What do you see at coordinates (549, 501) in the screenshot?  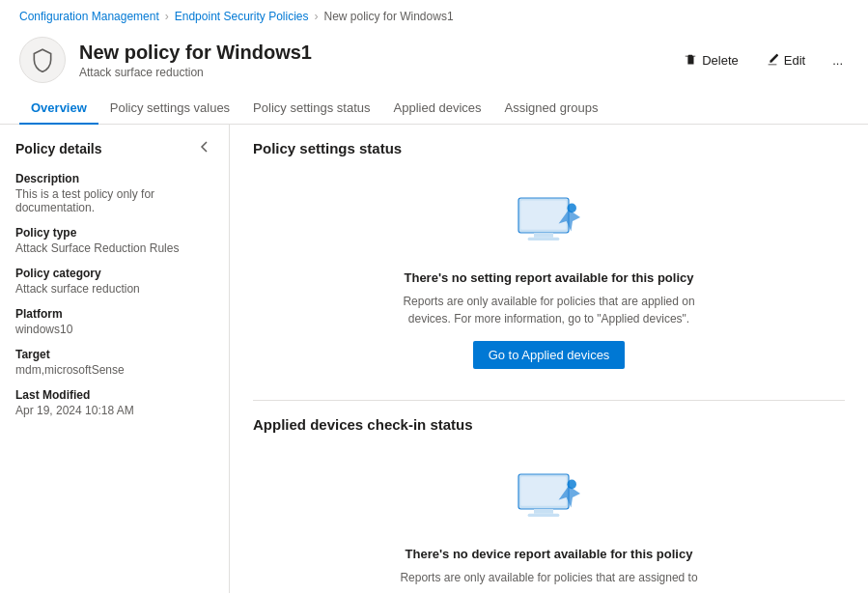 I see `monitor-illustration-2-icon` at bounding box center [549, 501].